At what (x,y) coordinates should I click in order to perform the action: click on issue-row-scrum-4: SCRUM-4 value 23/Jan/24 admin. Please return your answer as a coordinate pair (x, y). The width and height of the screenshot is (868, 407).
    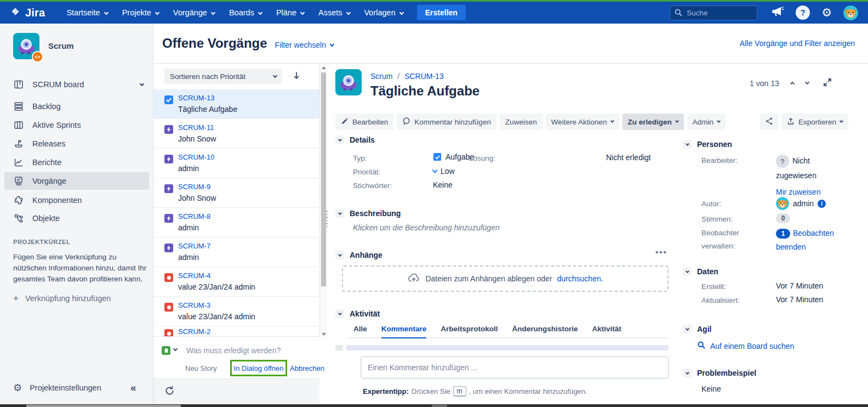
    Looking at the image, I should click on (237, 282).